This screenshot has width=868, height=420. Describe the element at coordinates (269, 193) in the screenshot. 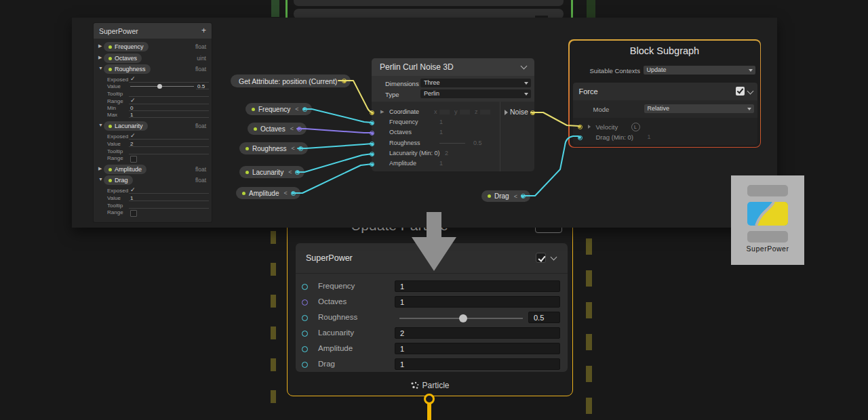

I see `param-node-amplitude: Amplitude<` at that location.